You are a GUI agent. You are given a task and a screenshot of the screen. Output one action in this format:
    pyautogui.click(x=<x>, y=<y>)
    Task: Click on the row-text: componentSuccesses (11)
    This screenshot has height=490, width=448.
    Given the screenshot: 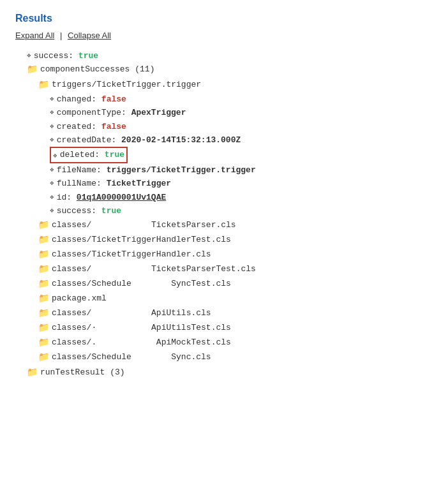 What is the action you would take?
    pyautogui.click(x=97, y=69)
    